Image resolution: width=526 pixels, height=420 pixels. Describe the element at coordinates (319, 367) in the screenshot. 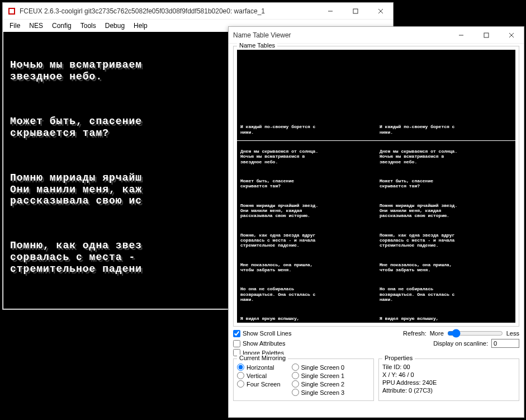

I see `mirroring-single0: Single Screen 0` at that location.